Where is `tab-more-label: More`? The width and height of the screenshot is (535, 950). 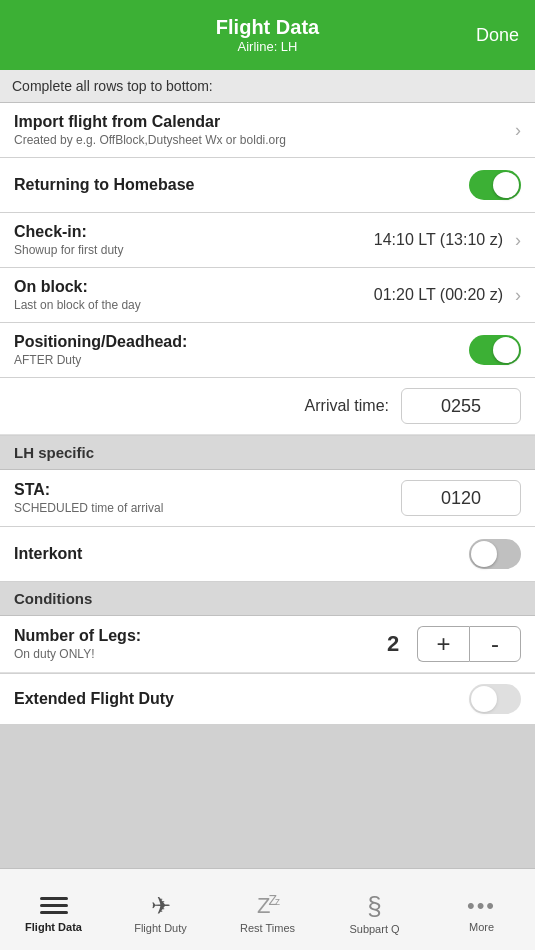
tab-more-label: More is located at coordinates (482, 927).